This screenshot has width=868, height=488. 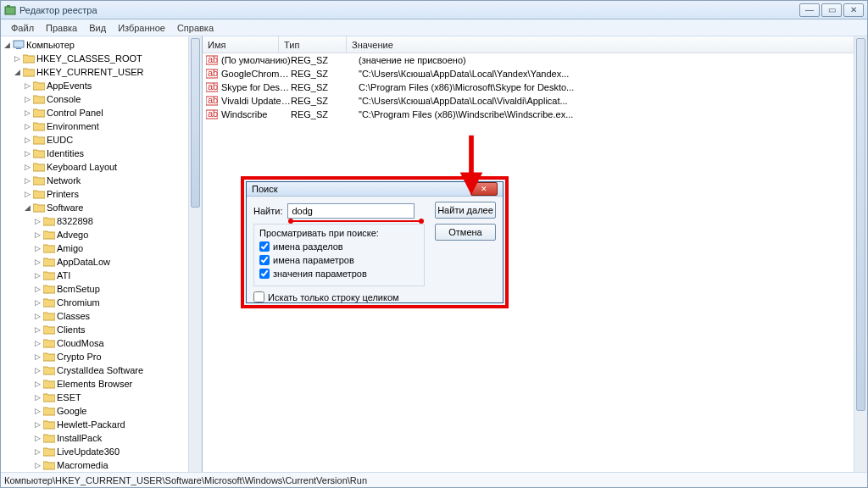 I want to click on tree-item: ▷ Keyboard Layout, so click(x=102, y=167).